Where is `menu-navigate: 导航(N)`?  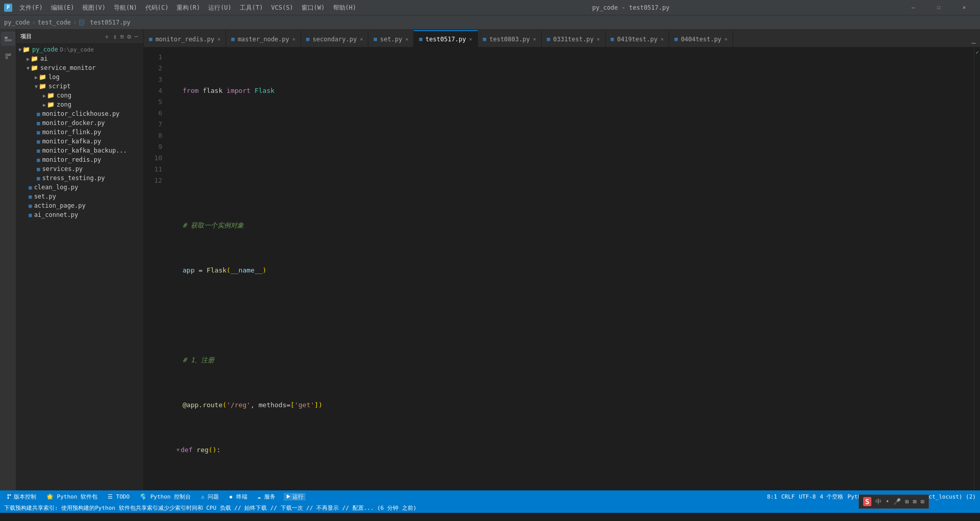
menu-navigate: 导航(N) is located at coordinates (125, 8).